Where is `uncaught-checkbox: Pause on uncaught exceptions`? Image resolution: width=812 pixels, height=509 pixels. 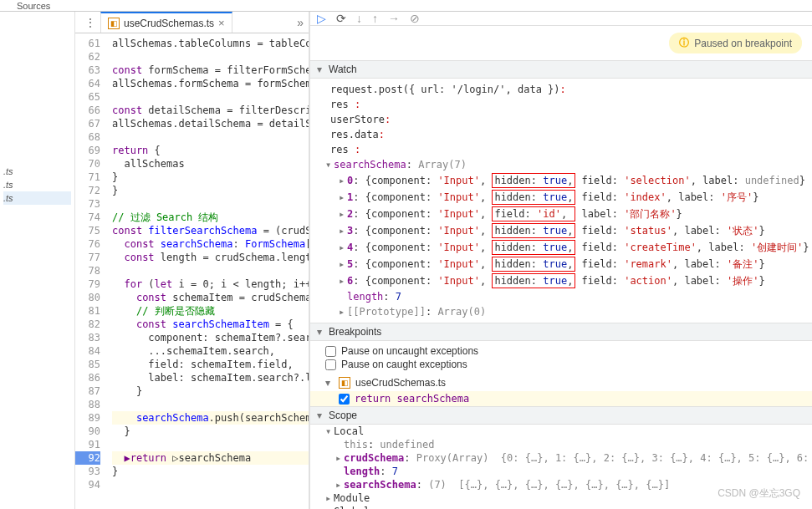 uncaught-checkbox: Pause on uncaught exceptions is located at coordinates (561, 351).